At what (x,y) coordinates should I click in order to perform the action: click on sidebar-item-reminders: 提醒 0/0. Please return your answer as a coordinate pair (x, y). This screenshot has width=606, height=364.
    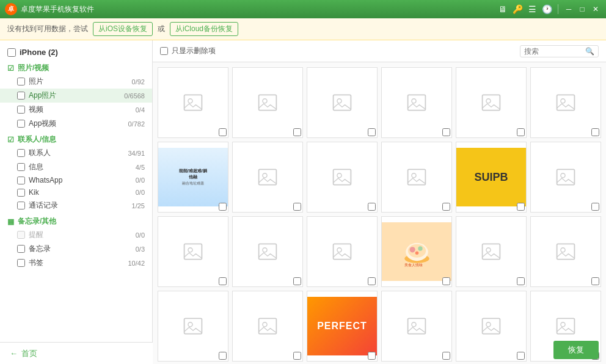
    Looking at the image, I should click on (76, 235).